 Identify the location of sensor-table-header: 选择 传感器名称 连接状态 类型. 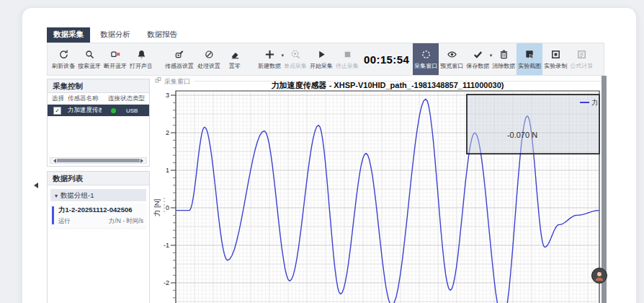
(98, 99).